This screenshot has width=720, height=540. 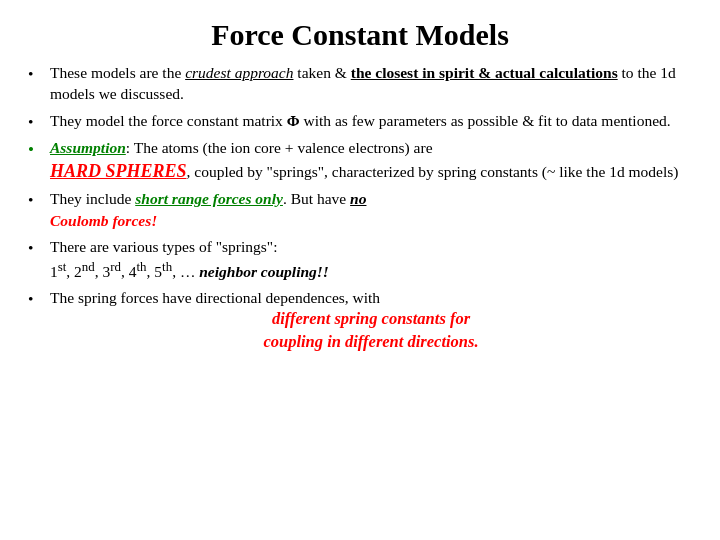 What do you see at coordinates (280, 148) in the screenshot?
I see `assumption-colon: : The atoms (the ion core + valence elec…` at bounding box center [280, 148].